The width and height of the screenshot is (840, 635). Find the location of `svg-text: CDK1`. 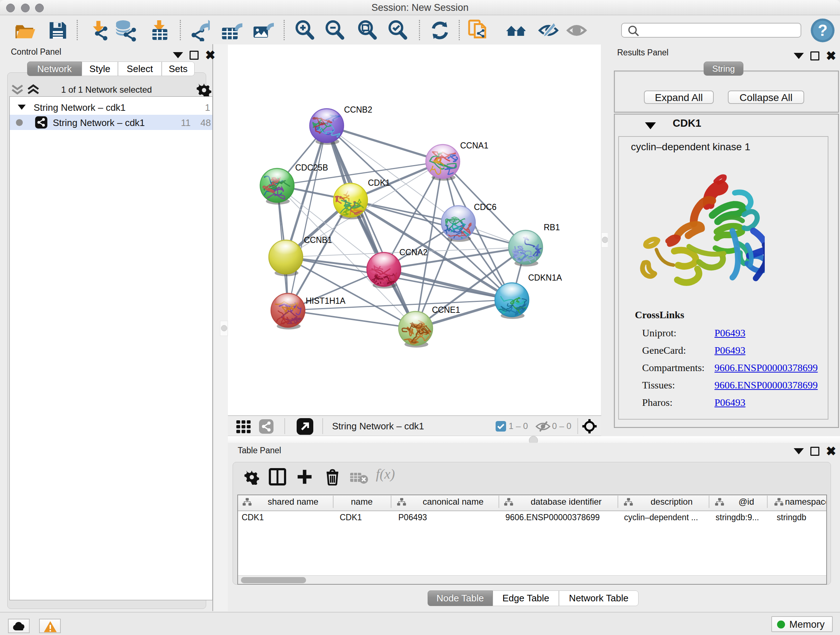

svg-text: CDK1 is located at coordinates (379, 183).